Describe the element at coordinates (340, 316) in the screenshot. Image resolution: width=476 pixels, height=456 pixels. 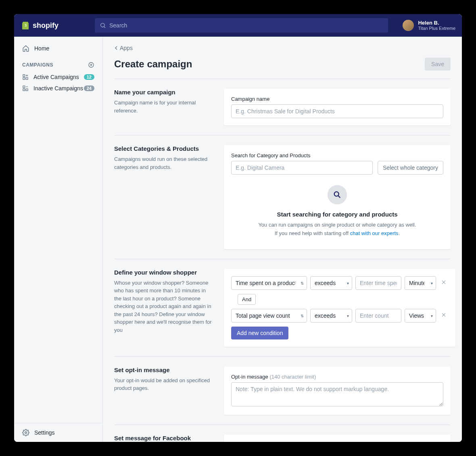
I see `condition-row: Total page view count ⇅ exceeds ▾ Views …` at that location.